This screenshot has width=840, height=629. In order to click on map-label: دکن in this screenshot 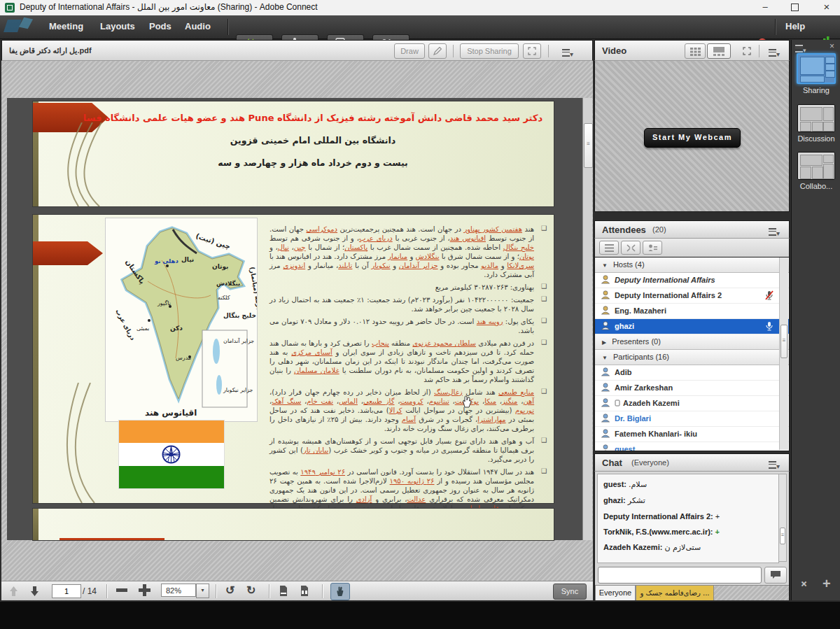, I will do `click(176, 329)`.